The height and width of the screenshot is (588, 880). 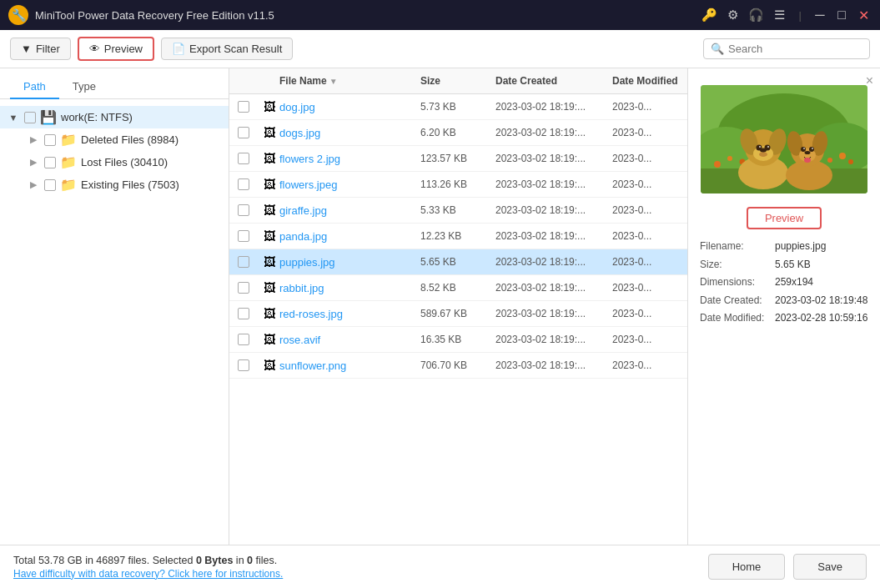 What do you see at coordinates (784, 283) in the screenshot?
I see `meta-row-dimensions: Dimensions: 259x194` at bounding box center [784, 283].